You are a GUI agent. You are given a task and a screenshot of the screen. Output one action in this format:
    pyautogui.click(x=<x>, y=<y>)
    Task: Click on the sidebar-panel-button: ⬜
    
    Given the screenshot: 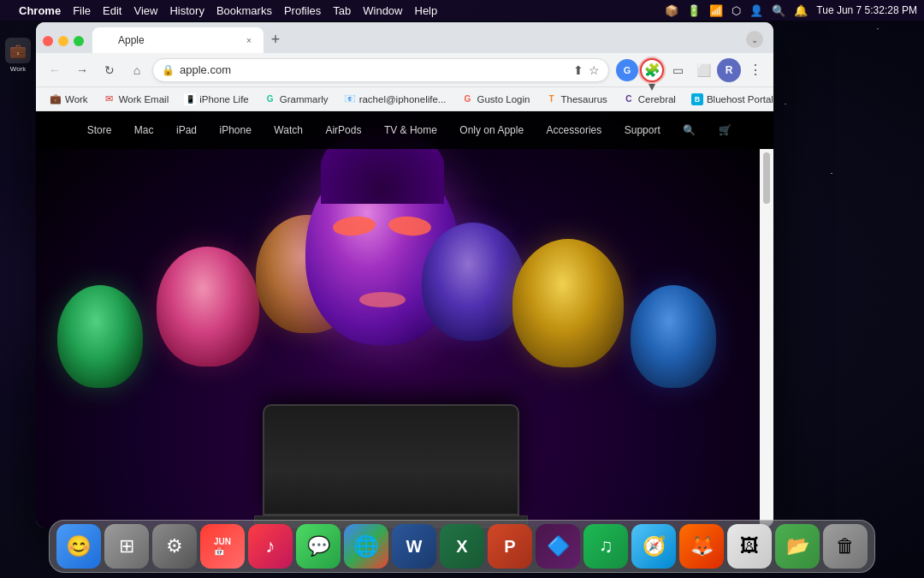 What is the action you would take?
    pyautogui.click(x=703, y=70)
    